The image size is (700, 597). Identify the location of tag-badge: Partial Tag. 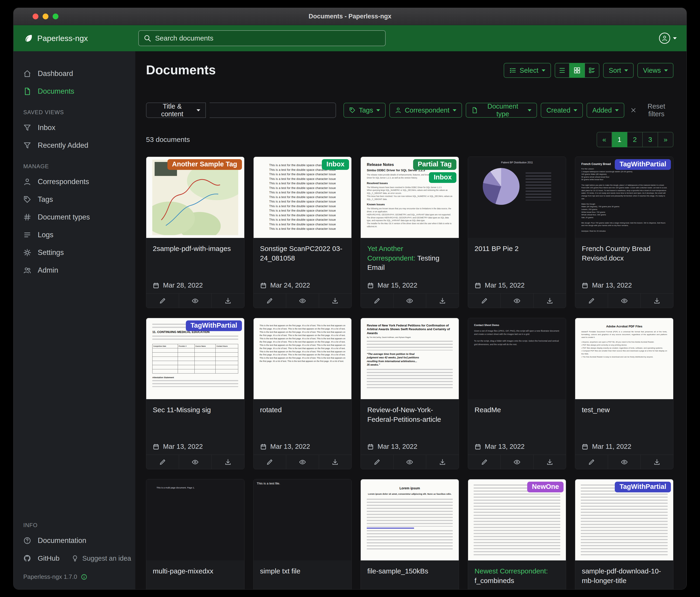
(435, 165).